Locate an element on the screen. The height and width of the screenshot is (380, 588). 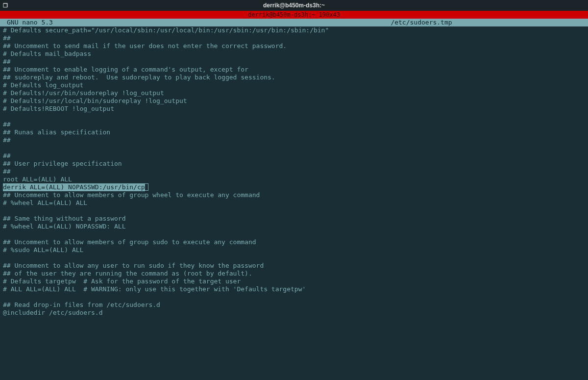
editor-line: # Defaults secure_path="/usr/local/sbin:… is located at coordinates (294, 30).